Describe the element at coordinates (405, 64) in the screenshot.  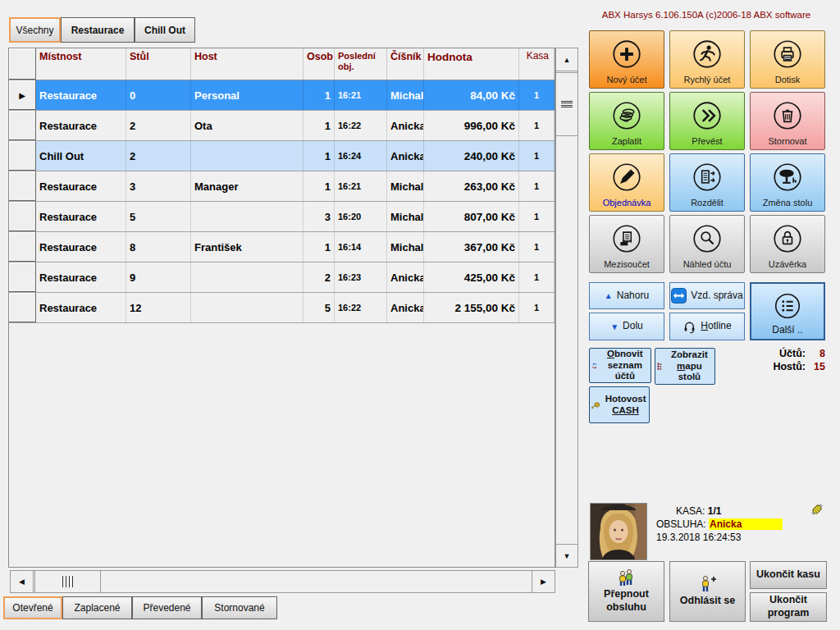
I see `col-header-cisnik: Číšník` at that location.